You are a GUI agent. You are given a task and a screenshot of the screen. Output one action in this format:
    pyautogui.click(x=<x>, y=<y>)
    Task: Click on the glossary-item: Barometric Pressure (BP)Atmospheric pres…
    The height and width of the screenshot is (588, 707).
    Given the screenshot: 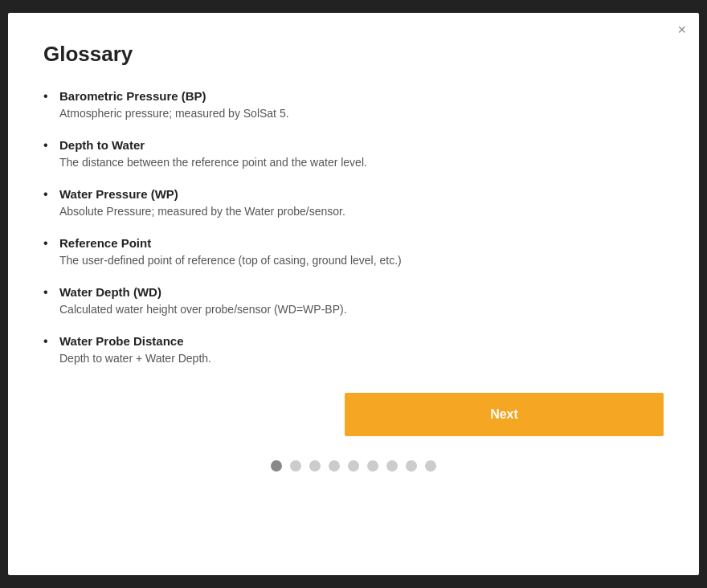 What is the action you would take?
    pyautogui.click(x=354, y=106)
    